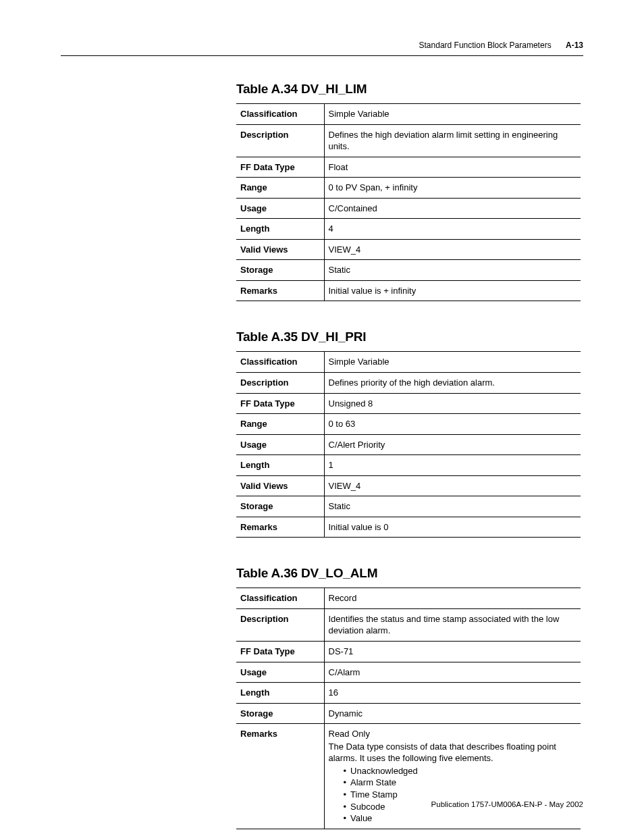 This screenshot has width=644, height=834. Describe the element at coordinates (408, 444) in the screenshot. I see `table-row: UsageC/Alert Priority` at that location.